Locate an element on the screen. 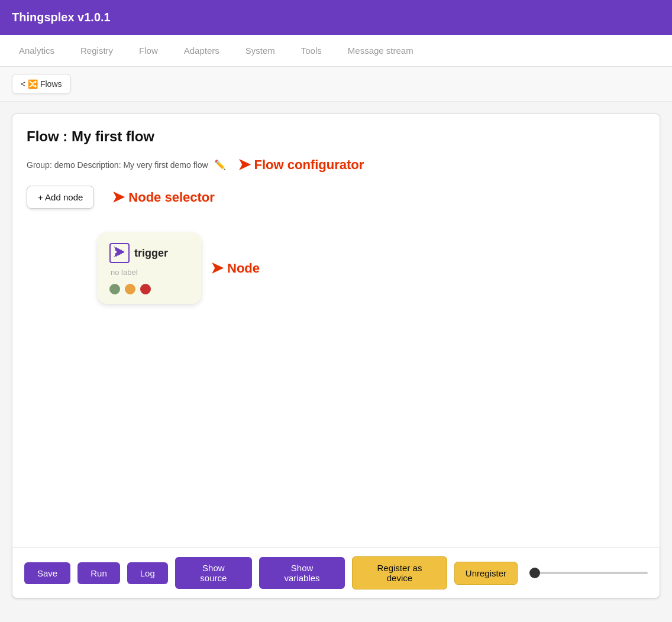  node-callout-label: Node is located at coordinates (244, 268).